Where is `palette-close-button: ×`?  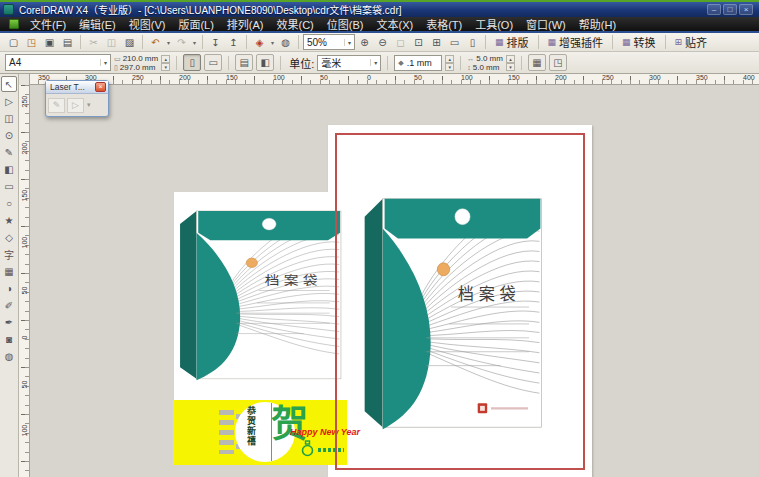
palette-close-button: × is located at coordinates (100, 87).